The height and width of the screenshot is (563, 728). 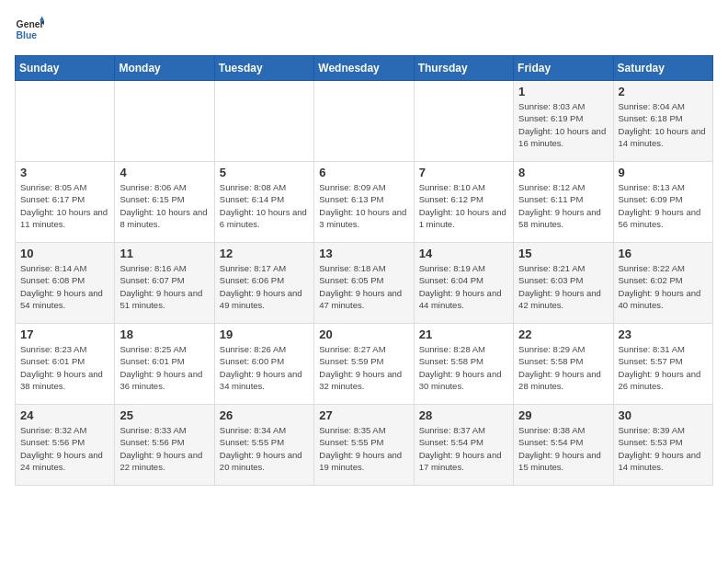 What do you see at coordinates (165, 445) in the screenshot?
I see `calendar-cell: 25Sunrise: 8:33 AM Sunset: 5:56 PM Dayli…` at bounding box center [165, 445].